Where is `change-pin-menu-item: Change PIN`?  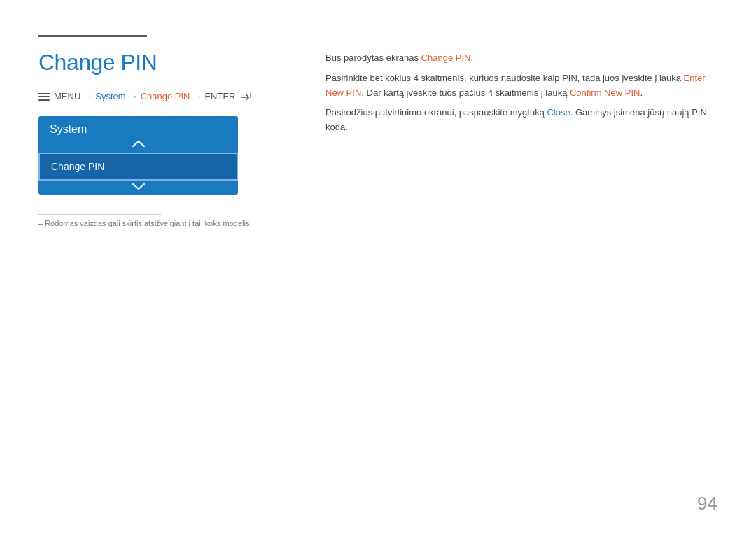 change-pin-menu-item: Change PIN is located at coordinates (139, 167).